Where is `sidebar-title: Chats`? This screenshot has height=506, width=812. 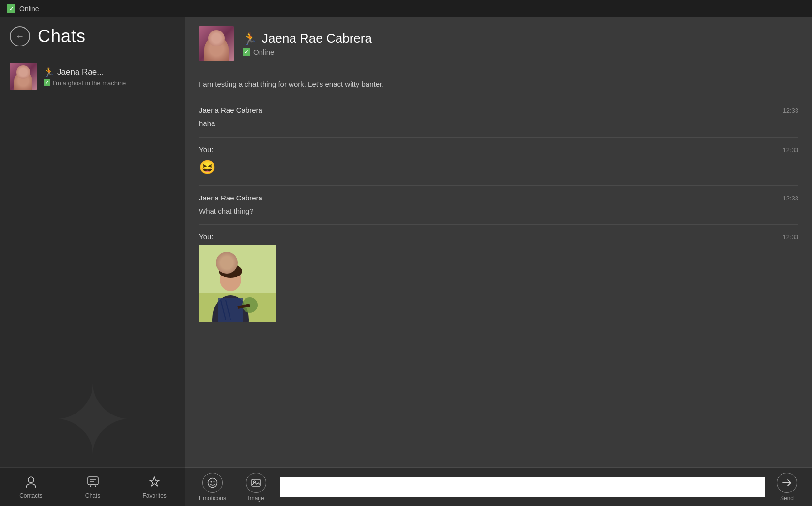
sidebar-title: Chats is located at coordinates (62, 36).